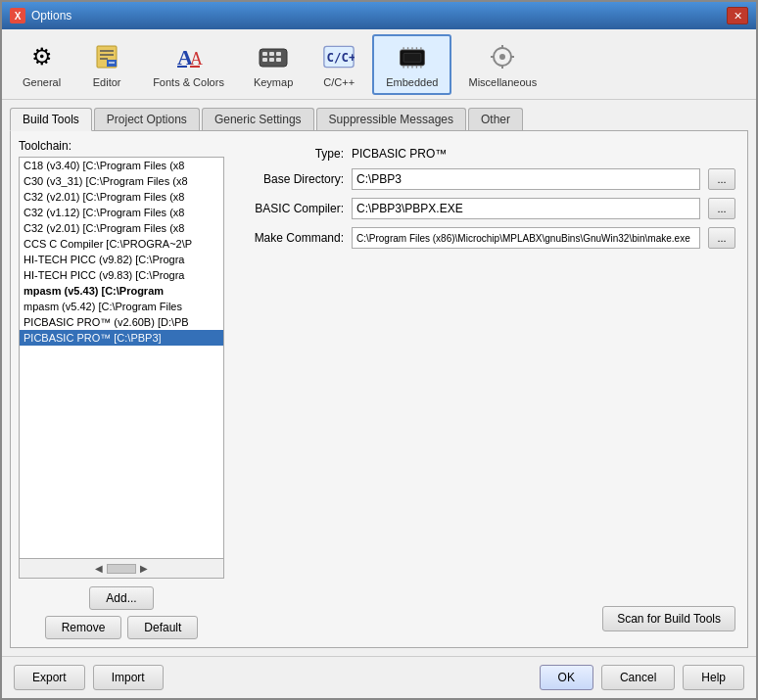  I want to click on scroll-left-icon: ◀, so click(99, 568).